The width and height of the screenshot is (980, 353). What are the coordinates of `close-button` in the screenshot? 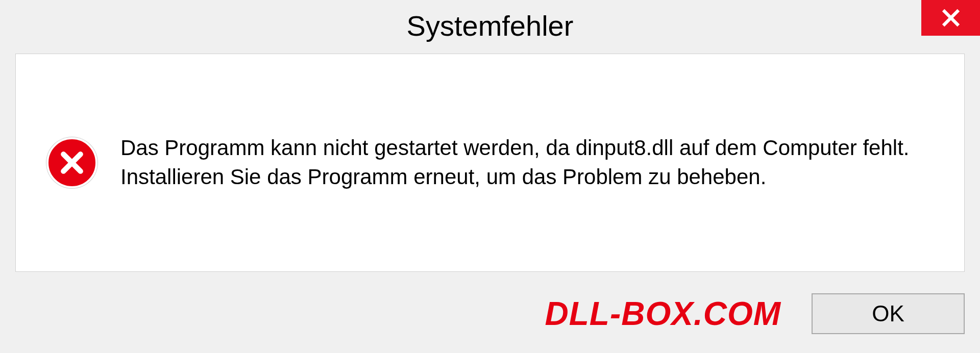 It's located at (950, 18).